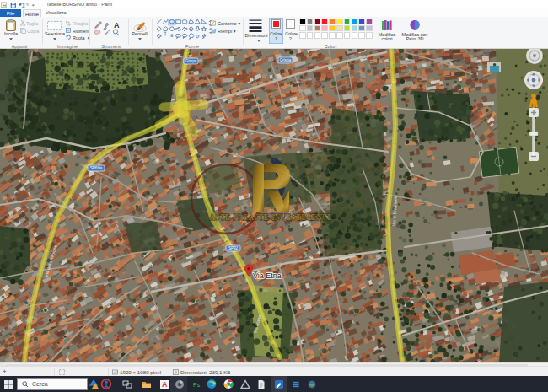 The width and height of the screenshot is (548, 392). Describe the element at coordinates (267, 276) in the screenshot. I see `svg-text: Via Etna` at that location.